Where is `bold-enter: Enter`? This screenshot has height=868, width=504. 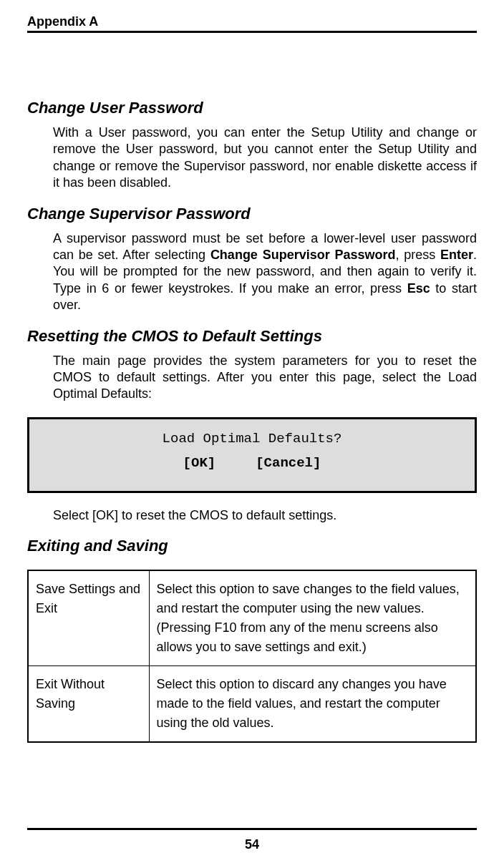
bold-enter: Enter is located at coordinates (457, 255).